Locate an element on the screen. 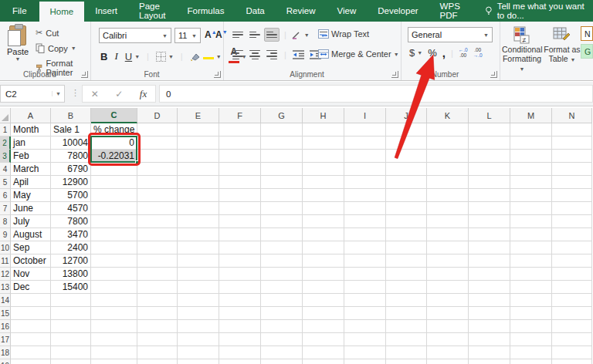 Image resolution: width=593 pixels, height=364 pixels. cell-H12 is located at coordinates (324, 275).